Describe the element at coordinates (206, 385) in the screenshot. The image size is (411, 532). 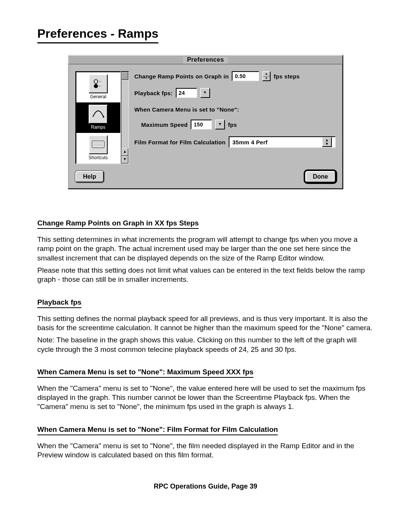
I see `section: When Camera Menu is set to "None": Maxim…` at that location.